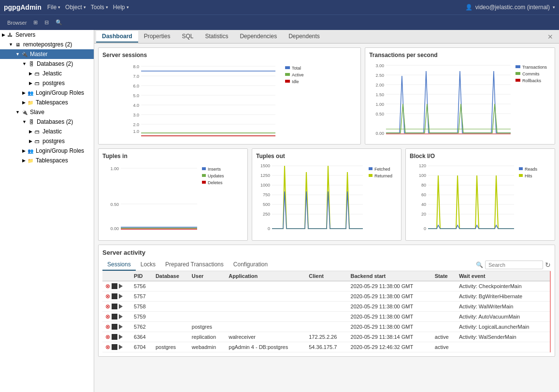  I want to click on cell-state: active, so click(444, 347).